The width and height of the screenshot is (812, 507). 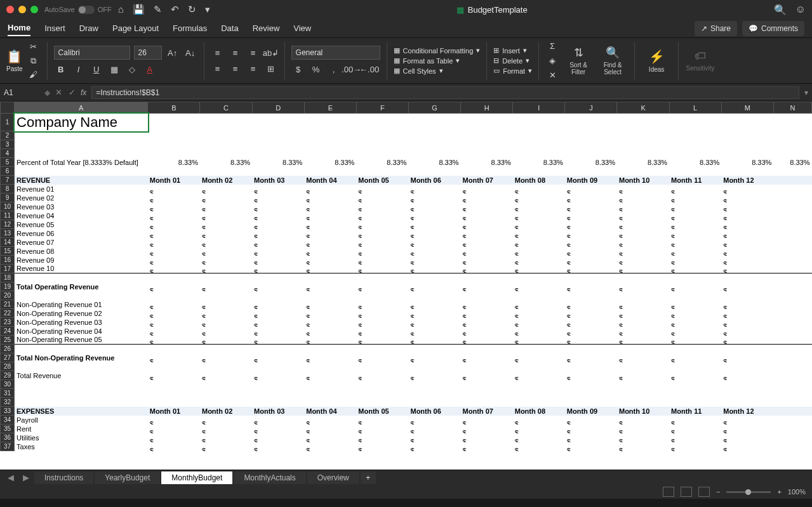 I want to click on edit-icon: ✎, so click(x=157, y=10).